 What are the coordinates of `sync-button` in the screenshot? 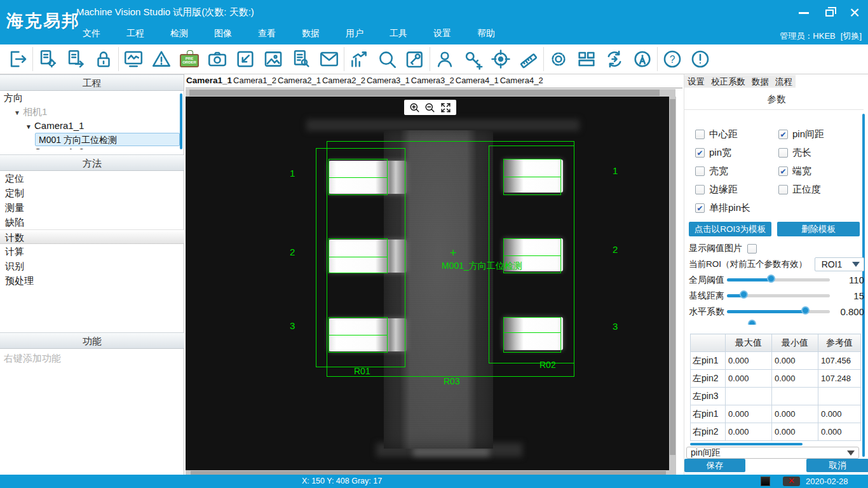 It's located at (614, 59).